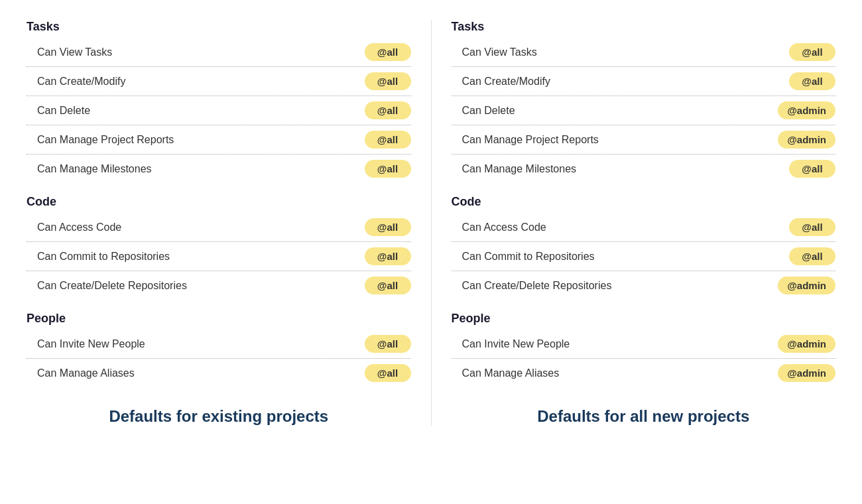  Describe the element at coordinates (644, 202) in the screenshot. I see `section-title-new-1: Code` at that location.